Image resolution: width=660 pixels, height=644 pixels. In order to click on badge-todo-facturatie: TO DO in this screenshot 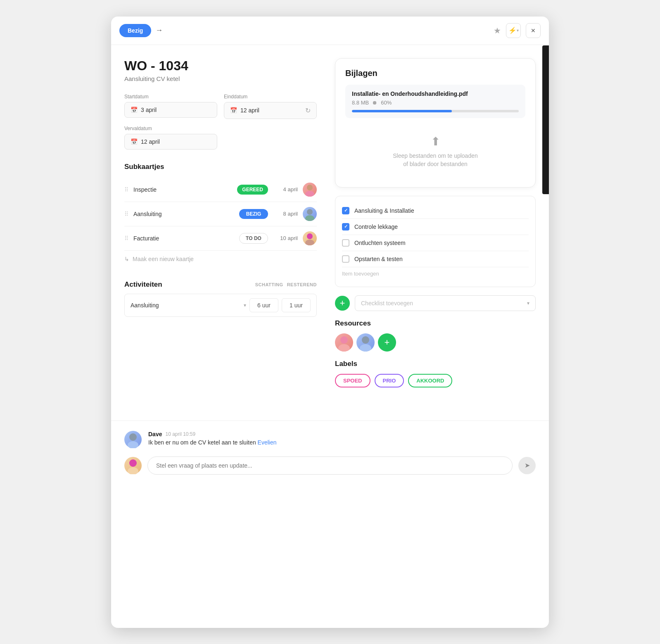, I will do `click(254, 238)`.